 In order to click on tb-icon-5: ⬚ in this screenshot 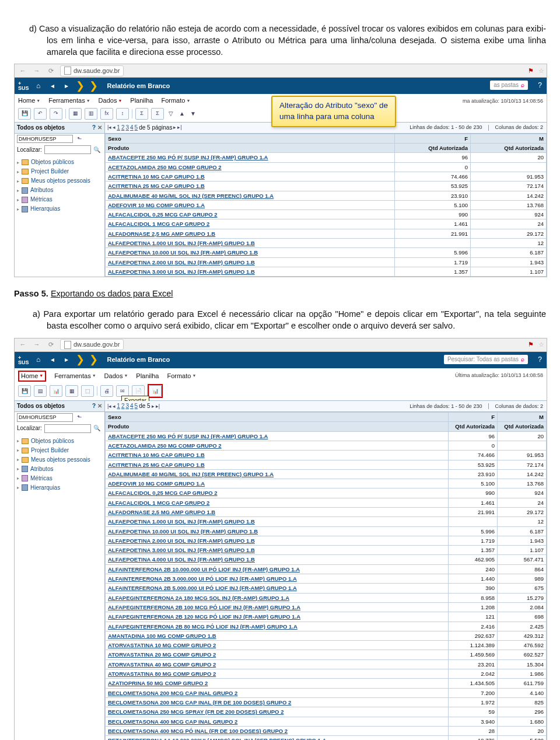, I will do `click(88, 391)`.